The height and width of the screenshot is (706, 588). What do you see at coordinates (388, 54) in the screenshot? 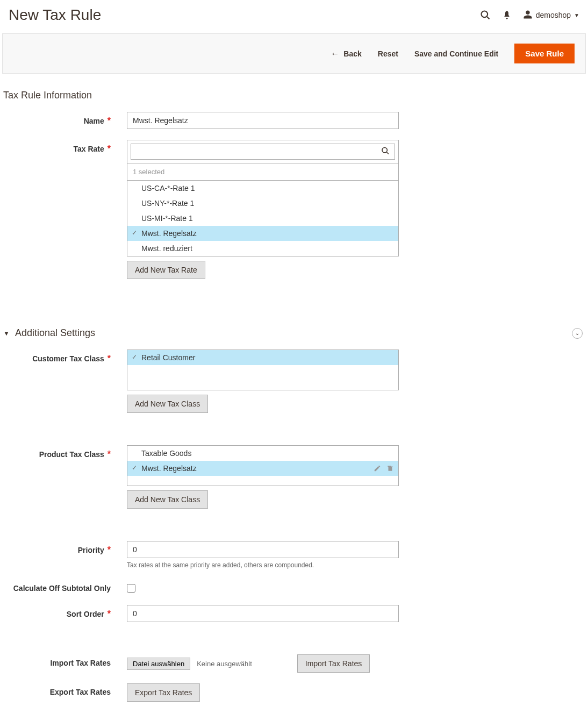
I see `reset-button: Reset` at bounding box center [388, 54].